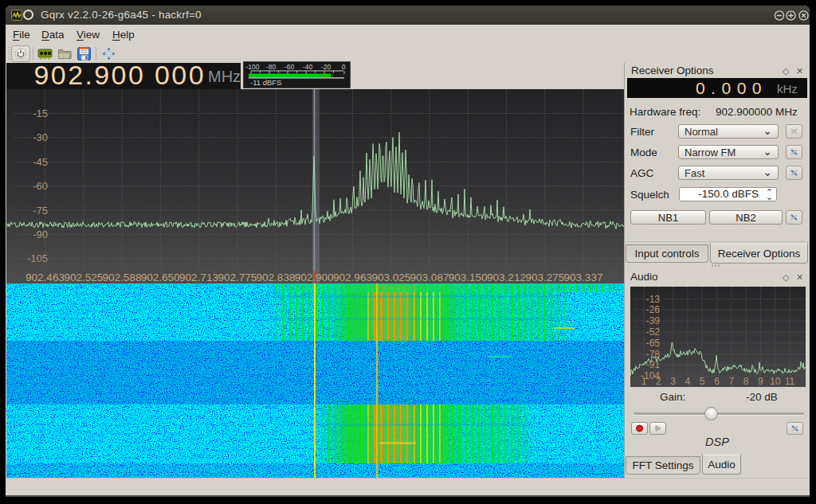  Describe the element at coordinates (40, 234) in the screenshot. I see `svg-text: -90` at that location.